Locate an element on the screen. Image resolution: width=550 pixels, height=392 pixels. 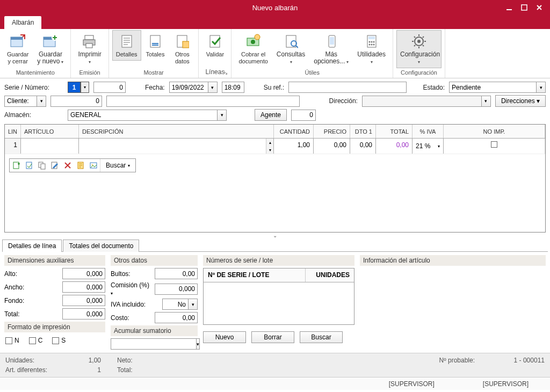
cell-iva: 21 %▾ is located at coordinates (428, 146).